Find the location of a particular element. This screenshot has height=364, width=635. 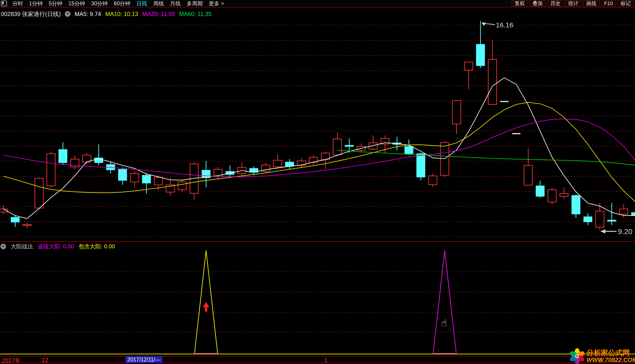

axis-month-12: 12 is located at coordinates (45, 360).